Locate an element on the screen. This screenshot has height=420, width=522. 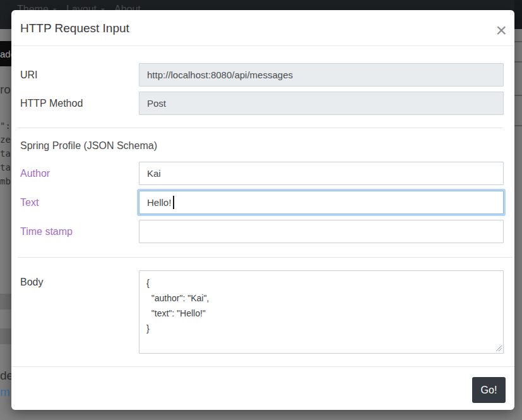
uri-label: URI is located at coordinates (77, 75).